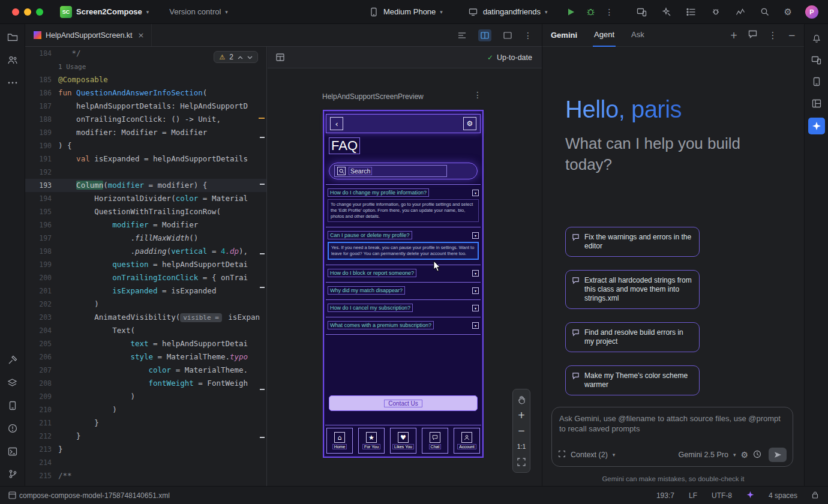 The image size is (828, 504). What do you see at coordinates (146, 225) in the screenshot?
I see `code-line: 196 modifier = Modifier` at bounding box center [146, 225].